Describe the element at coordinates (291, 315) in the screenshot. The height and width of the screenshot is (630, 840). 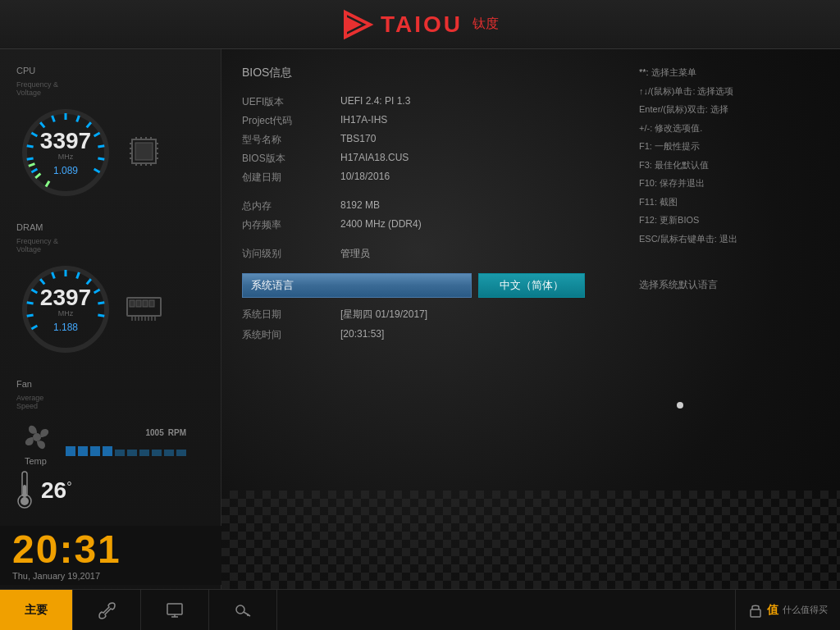
I see `dt-key-date: 系统日期` at that location.